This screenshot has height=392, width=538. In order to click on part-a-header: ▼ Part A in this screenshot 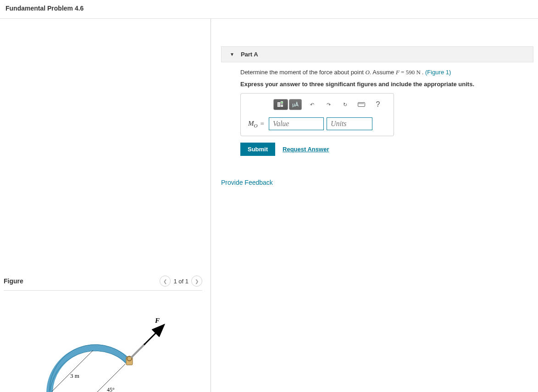, I will do `click(377, 54)`.